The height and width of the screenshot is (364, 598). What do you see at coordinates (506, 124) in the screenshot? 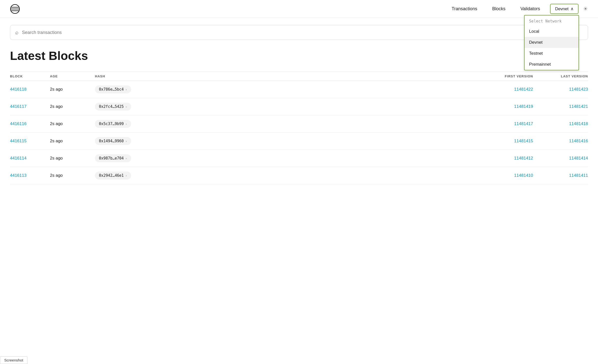
I see `cell-first-version-2: 11481417` at bounding box center [506, 124].